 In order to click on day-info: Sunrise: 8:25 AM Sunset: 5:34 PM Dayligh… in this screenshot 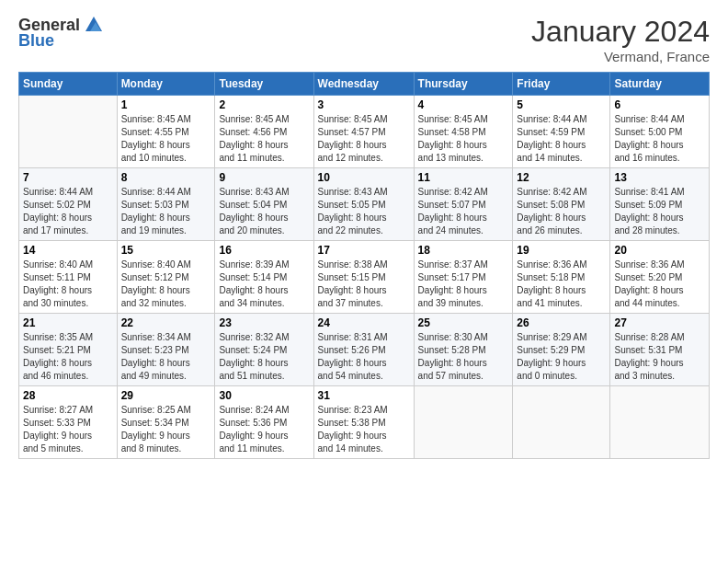, I will do `click(166, 430)`.